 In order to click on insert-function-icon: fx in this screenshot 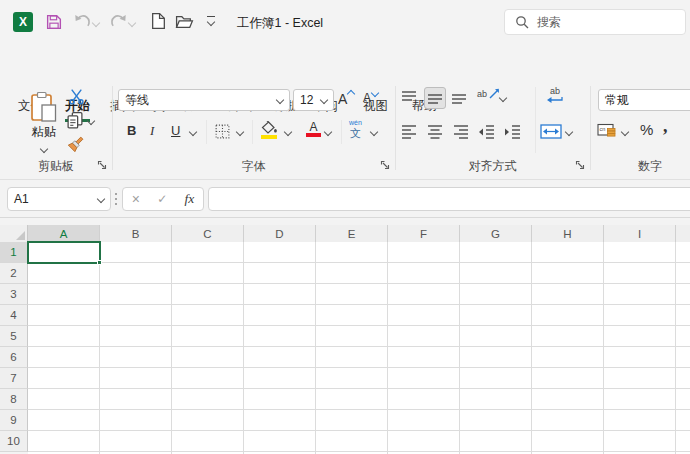, I will do `click(190, 199)`.